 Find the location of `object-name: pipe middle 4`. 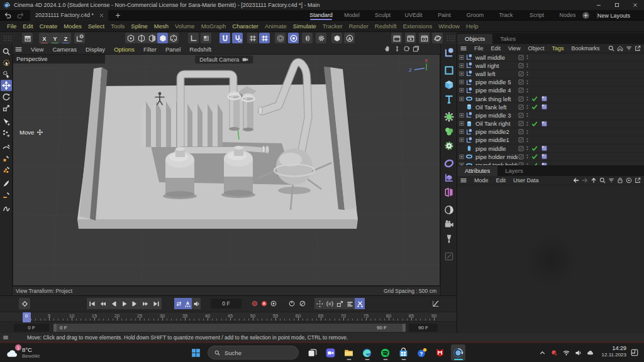

object-name: pipe middle 4 is located at coordinates (496, 90).